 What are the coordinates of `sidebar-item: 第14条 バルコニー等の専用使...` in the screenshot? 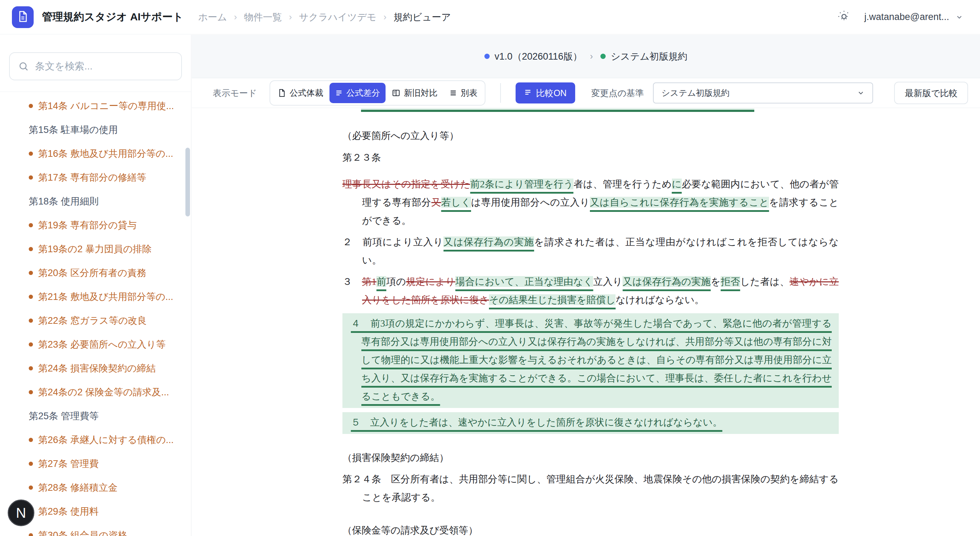 It's located at (95, 106).